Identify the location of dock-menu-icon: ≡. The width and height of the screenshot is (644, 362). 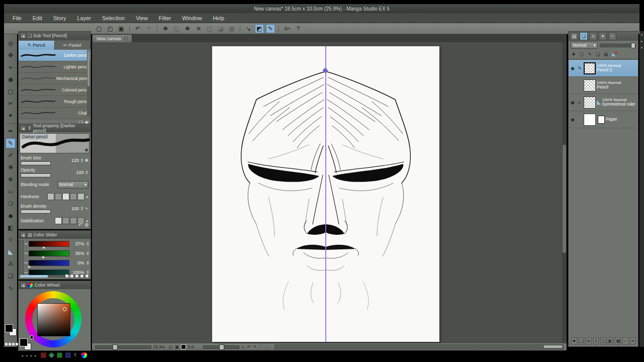
(642, 35).